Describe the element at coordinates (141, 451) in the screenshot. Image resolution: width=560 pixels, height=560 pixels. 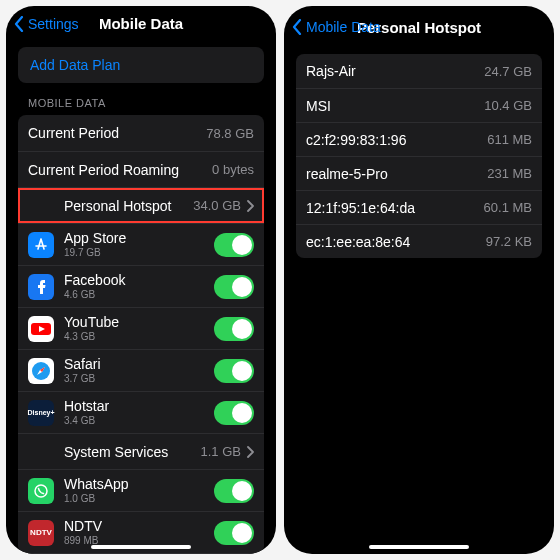
I see `row-system-services: System Services 1.1 GB` at that location.